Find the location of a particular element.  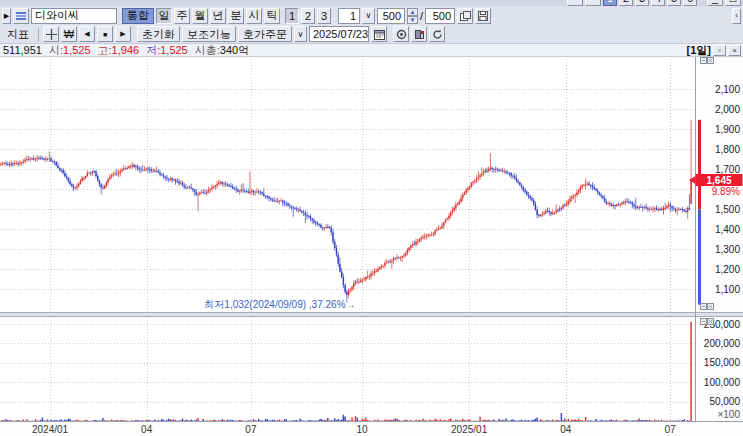

interval-value: 1 is located at coordinates (349, 16).